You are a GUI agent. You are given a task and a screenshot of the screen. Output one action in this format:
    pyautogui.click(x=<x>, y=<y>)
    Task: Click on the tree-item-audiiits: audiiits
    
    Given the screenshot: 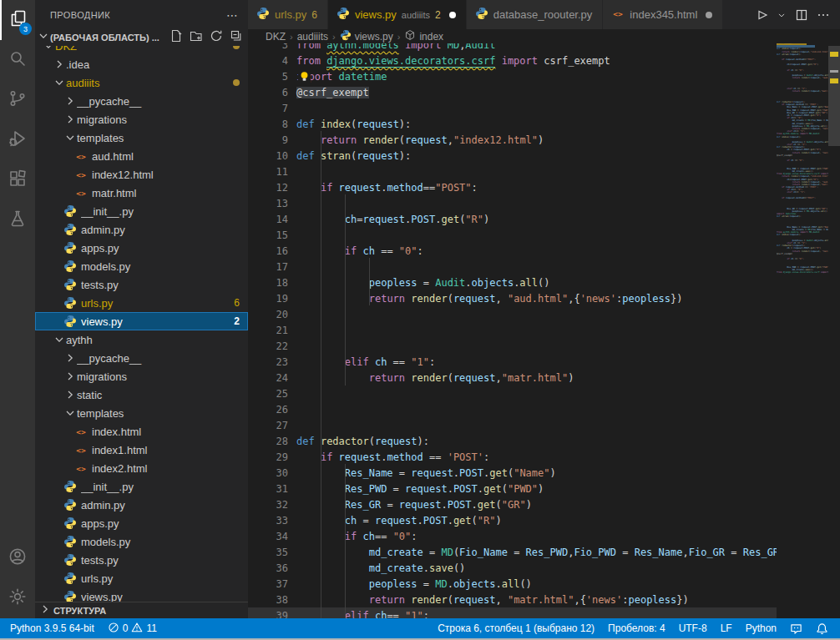 What is the action you would take?
    pyautogui.click(x=142, y=83)
    